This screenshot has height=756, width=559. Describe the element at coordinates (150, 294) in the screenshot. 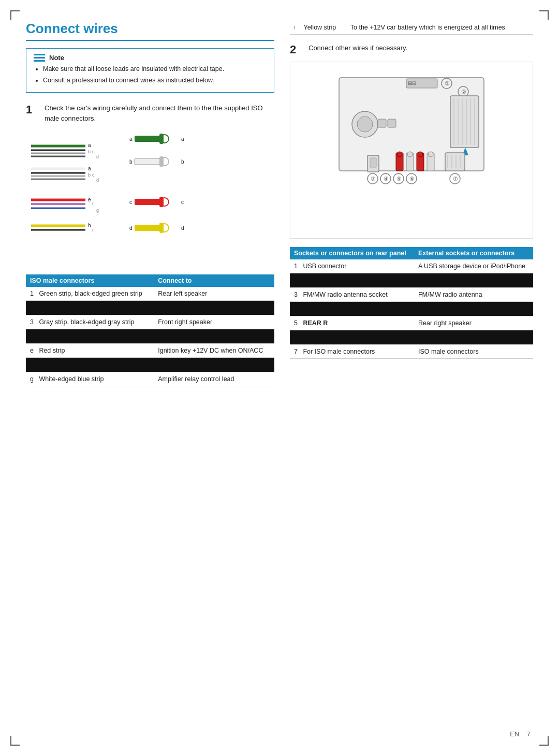

I see `table-row: 1 Green strip, black-edged green strip R…` at that location.